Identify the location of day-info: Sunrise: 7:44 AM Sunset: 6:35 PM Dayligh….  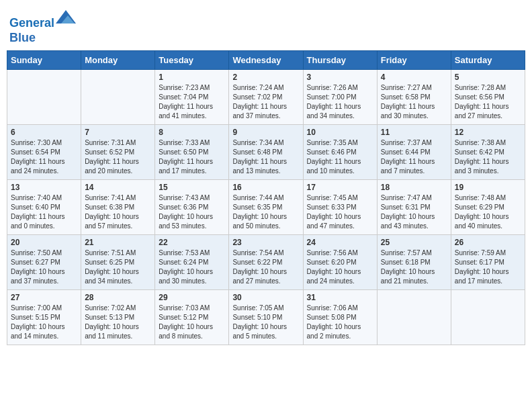
(266, 212).